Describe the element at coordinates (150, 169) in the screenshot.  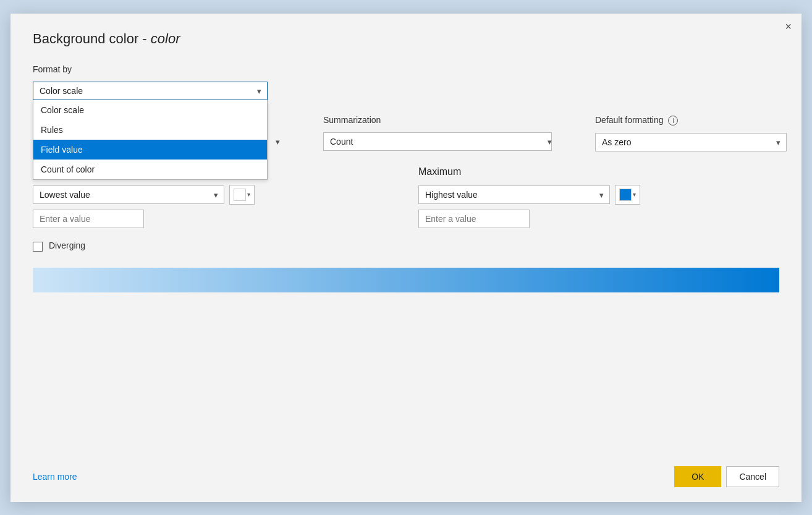
I see `dropdown-item-count-of-color: Count of color` at that location.